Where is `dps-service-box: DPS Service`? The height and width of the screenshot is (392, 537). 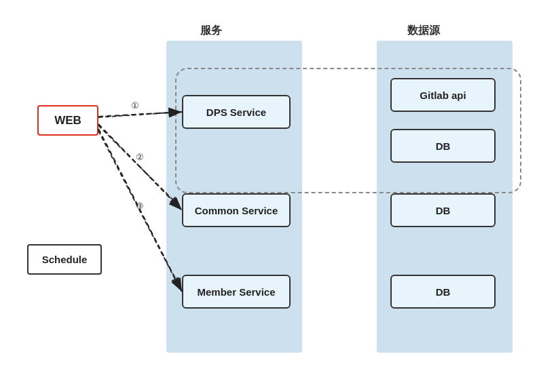
dps-service-box: DPS Service is located at coordinates (236, 112).